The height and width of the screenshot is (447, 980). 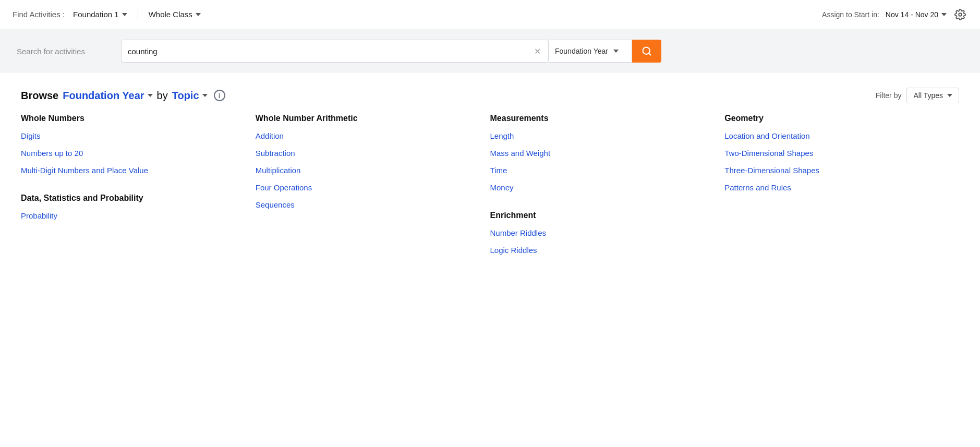 I want to click on topic-section-title-2-1: Enrichment, so click(x=602, y=215).